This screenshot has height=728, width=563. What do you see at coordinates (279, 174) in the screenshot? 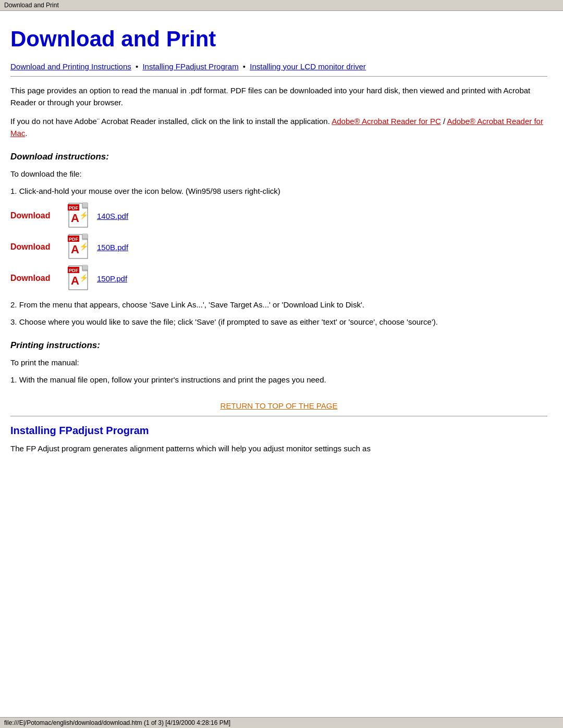
I see `download-step-0: To download the file:` at bounding box center [279, 174].